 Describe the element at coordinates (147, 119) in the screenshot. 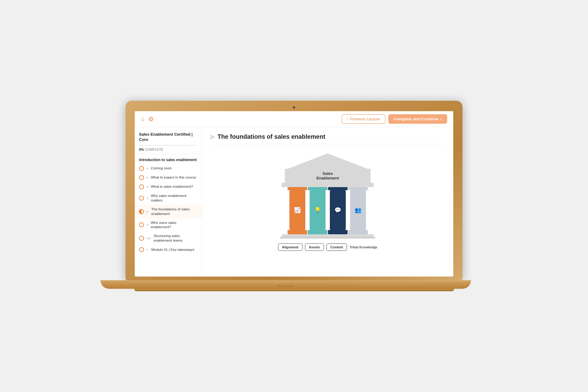

I see `header-left: ⌂ ⚙` at that location.